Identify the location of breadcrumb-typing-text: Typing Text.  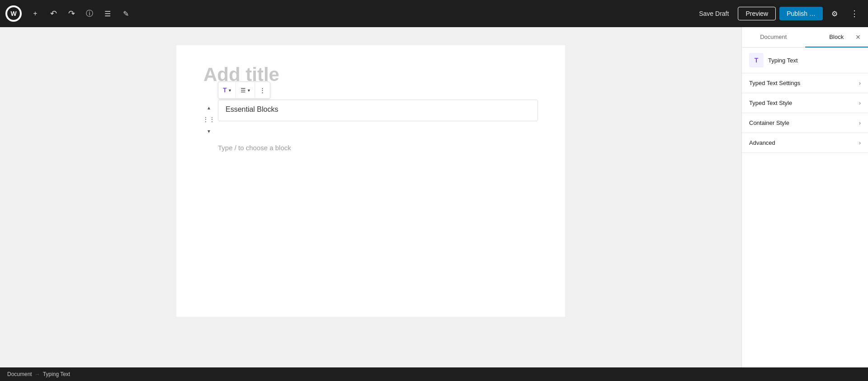
(57, 374).